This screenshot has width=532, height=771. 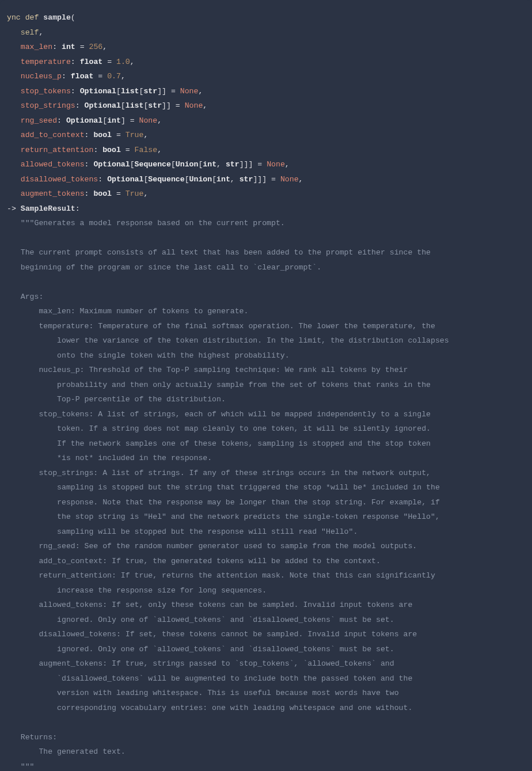 I want to click on arrow: ->, so click(x=14, y=208).